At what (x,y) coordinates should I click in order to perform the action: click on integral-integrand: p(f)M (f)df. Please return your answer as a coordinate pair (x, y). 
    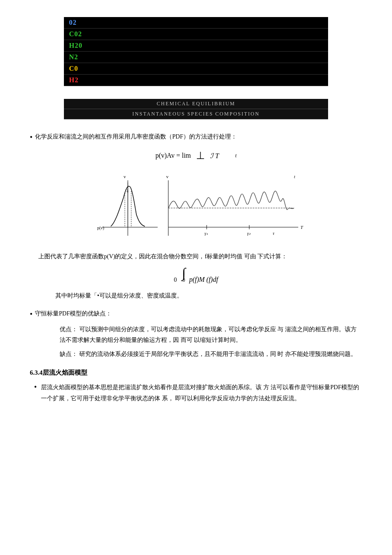
    Looking at the image, I should click on (204, 280).